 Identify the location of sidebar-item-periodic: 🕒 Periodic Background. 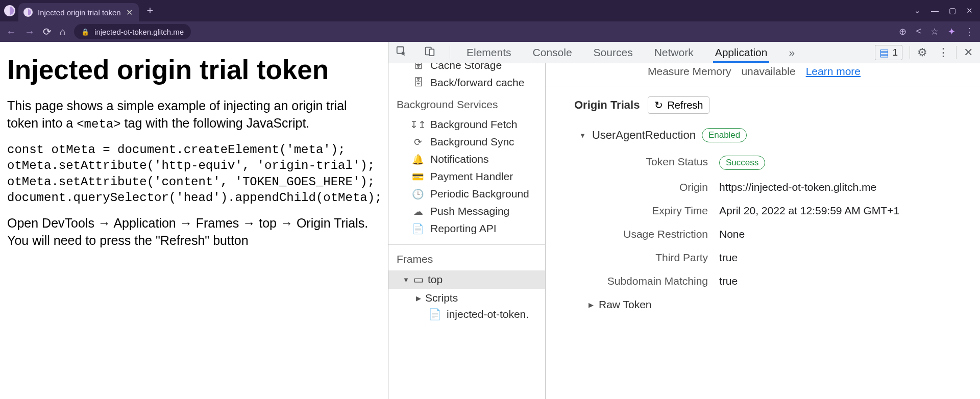
(467, 194).